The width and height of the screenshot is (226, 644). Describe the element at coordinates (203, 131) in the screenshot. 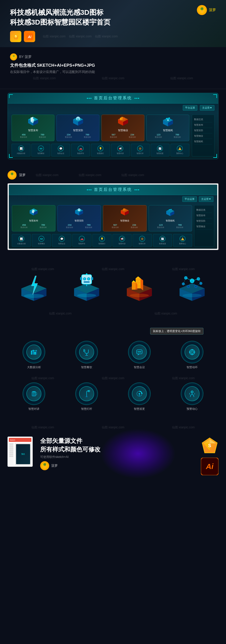

I see `sidebar-item-2: 智慧安防` at that location.